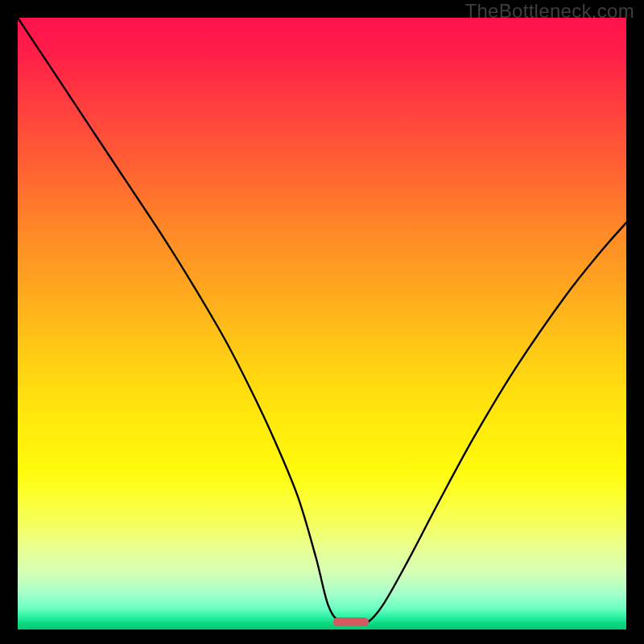  I want to click on watermark-text: TheBottleneck.com, so click(549, 11).